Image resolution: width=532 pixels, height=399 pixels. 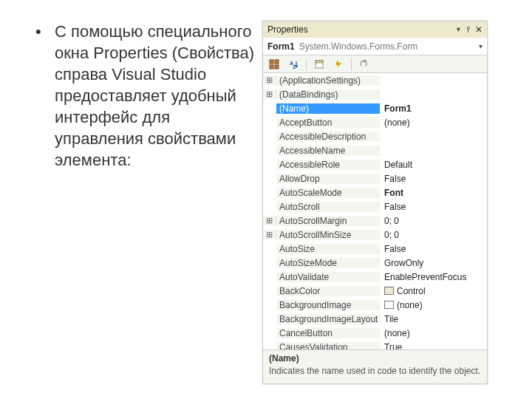 I want to click on property-name: AllowDrop, so click(x=328, y=179).